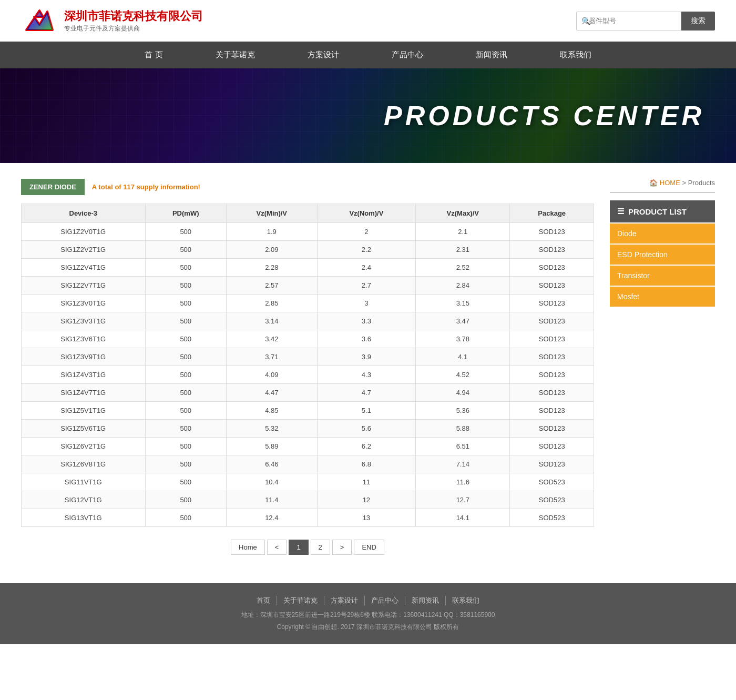  Describe the element at coordinates (134, 16) in the screenshot. I see `logo-title: 深圳市菲诺克科技有限公司` at that location.